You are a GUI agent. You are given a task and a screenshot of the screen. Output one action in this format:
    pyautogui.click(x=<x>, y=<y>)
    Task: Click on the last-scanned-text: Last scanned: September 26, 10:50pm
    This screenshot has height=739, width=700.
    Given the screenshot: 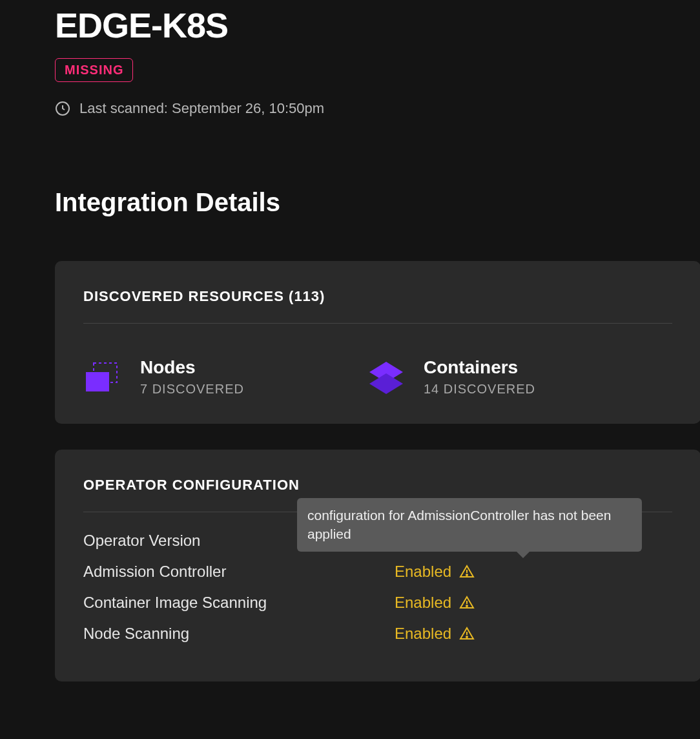 What is the action you would take?
    pyautogui.click(x=201, y=109)
    